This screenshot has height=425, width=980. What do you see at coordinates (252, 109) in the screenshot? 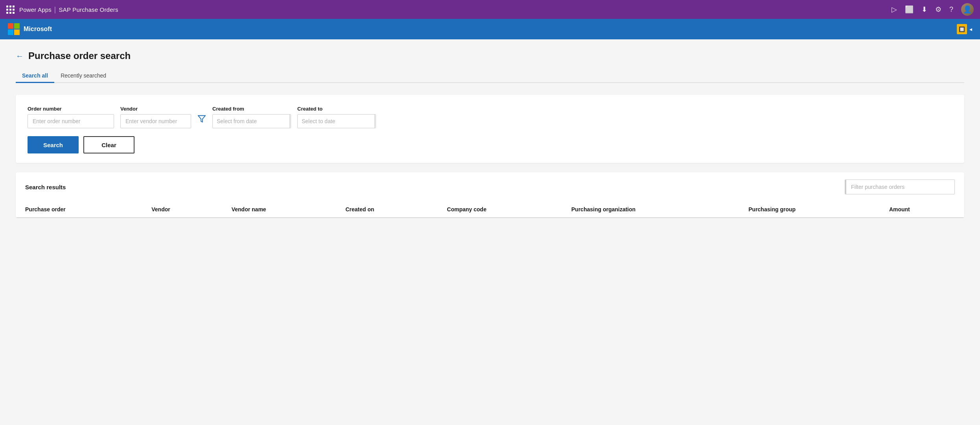
I see `created-from-label: Created from` at bounding box center [252, 109].